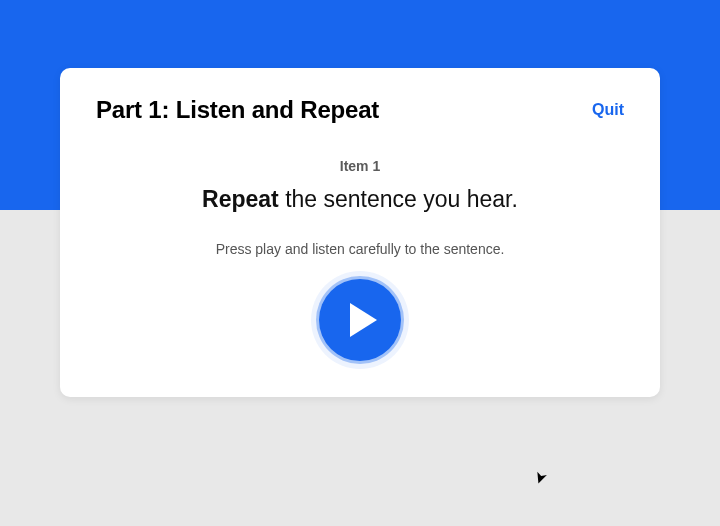 The image size is (720, 526). I want to click on prompt-remainder: the sentence you hear., so click(398, 199).